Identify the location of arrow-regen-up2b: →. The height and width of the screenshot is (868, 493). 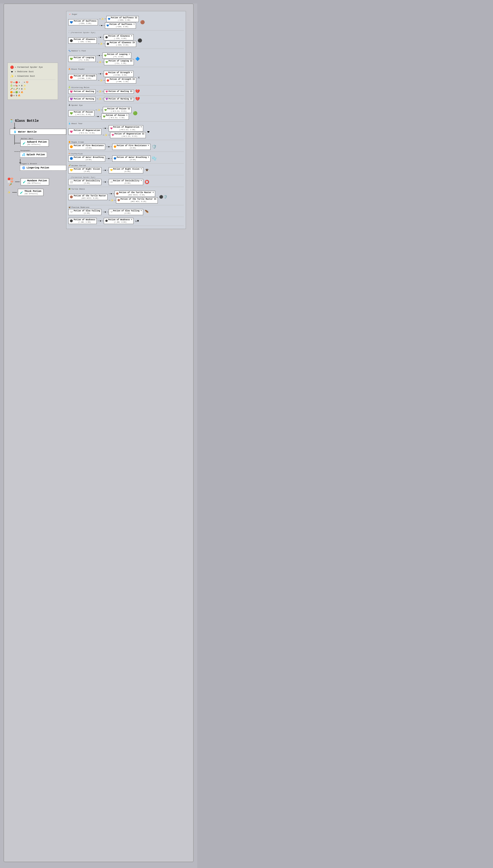
(108, 135).